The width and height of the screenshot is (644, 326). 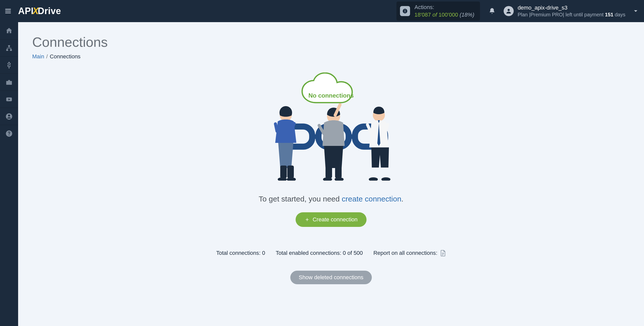 I want to click on create-connection-button: Create connection, so click(x=331, y=220).